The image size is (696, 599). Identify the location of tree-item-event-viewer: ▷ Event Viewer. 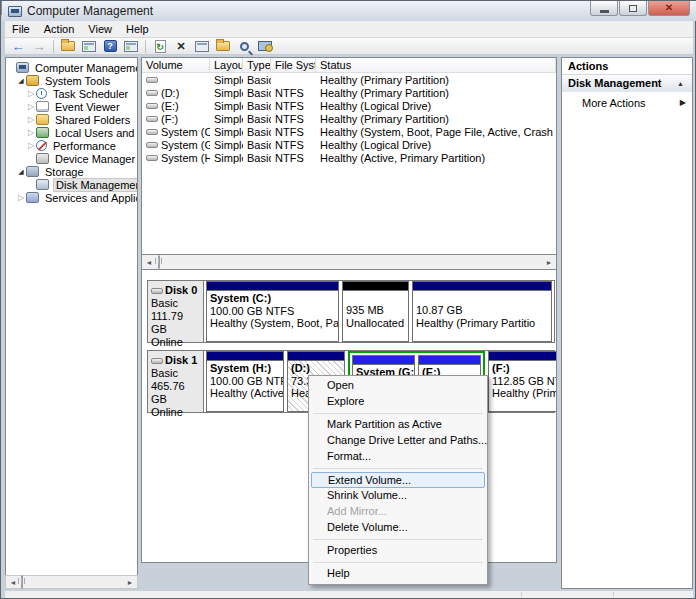
(72, 106).